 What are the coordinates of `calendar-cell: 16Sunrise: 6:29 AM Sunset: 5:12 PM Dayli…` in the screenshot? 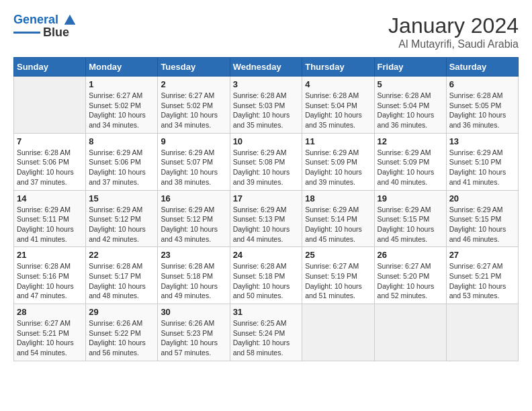 It's located at (193, 219).